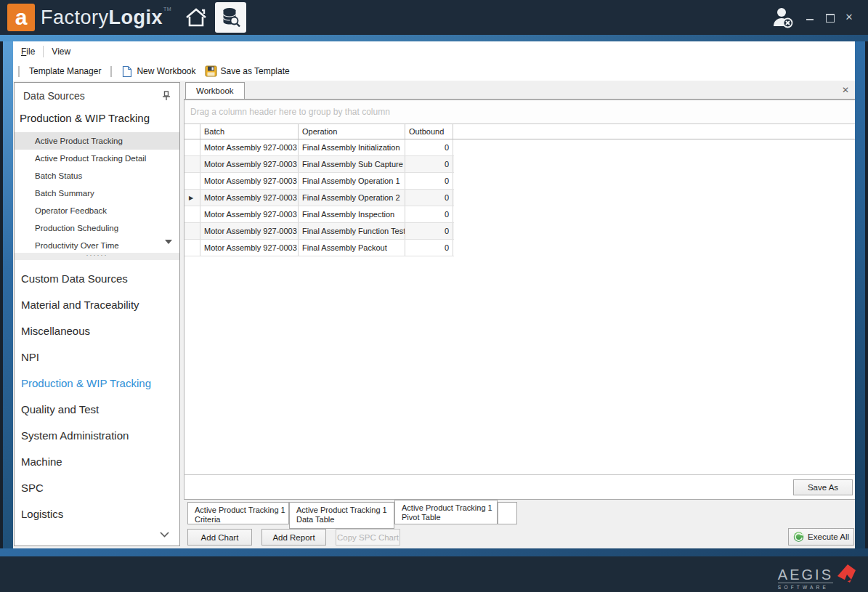  I want to click on minimize-button, so click(810, 17).